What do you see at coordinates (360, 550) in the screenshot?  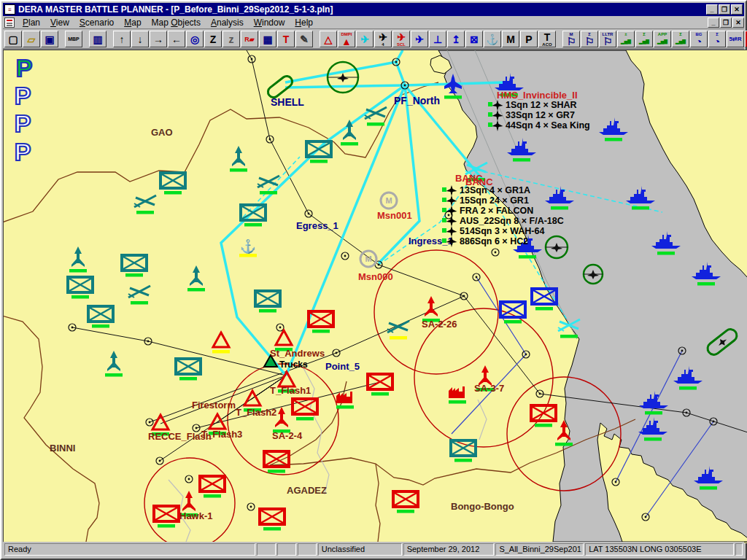 I see `status-classification: Unclassified` at bounding box center [360, 550].